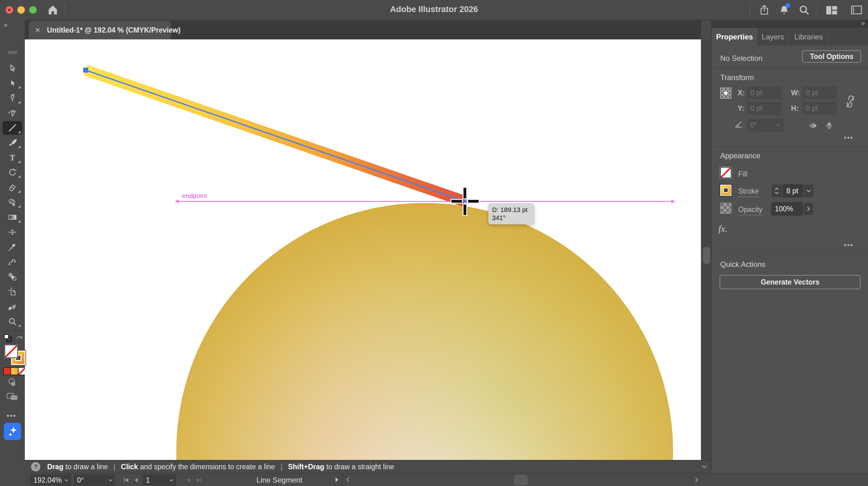  Describe the element at coordinates (12, 113) in the screenshot. I see `tool-curvature` at that location.